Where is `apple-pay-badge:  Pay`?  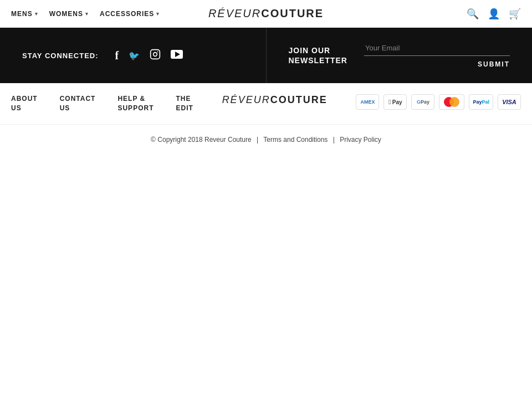
apple-pay-badge:  Pay is located at coordinates (395, 102).